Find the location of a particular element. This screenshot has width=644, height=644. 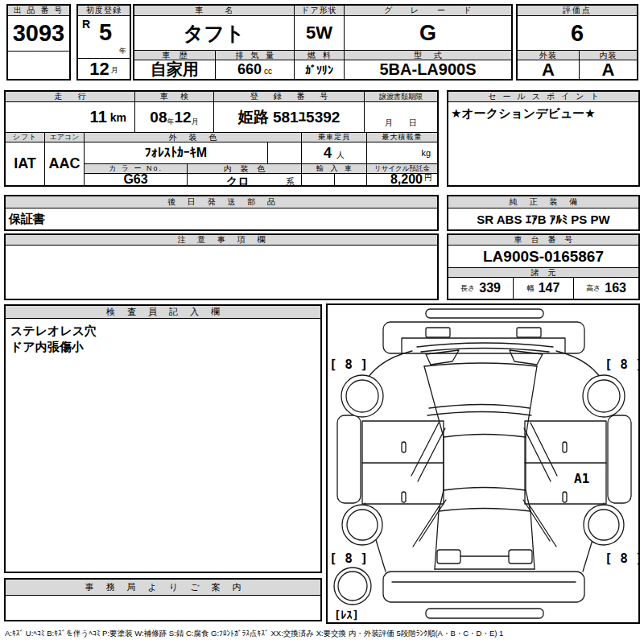

left-taillight-shape is located at coordinates (449, 557).